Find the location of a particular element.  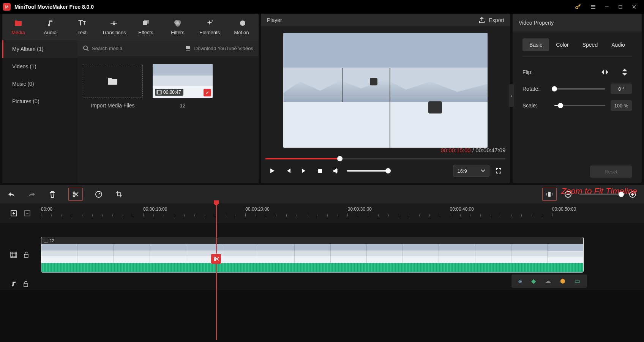

next-frame-button is located at coordinates (304, 171).